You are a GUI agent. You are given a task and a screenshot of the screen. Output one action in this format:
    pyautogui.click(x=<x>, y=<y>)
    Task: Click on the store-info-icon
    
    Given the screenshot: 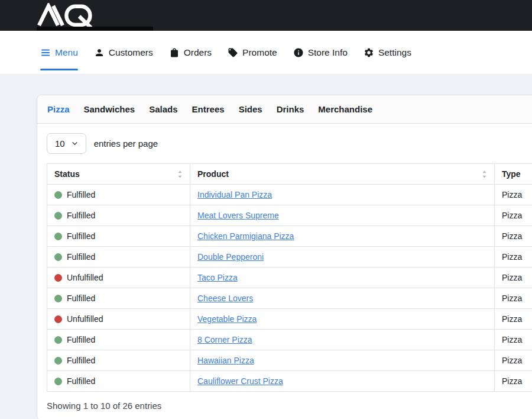 What is the action you would take?
    pyautogui.click(x=299, y=53)
    